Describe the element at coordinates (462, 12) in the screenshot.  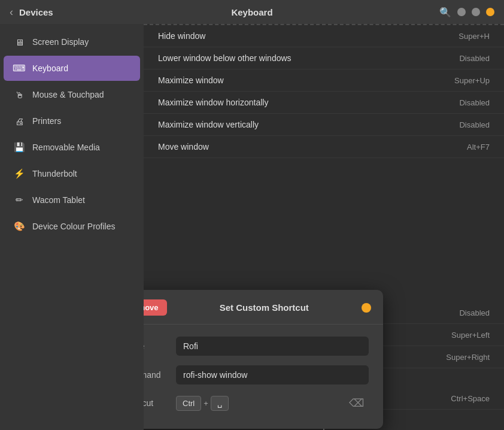
I see `minimize-button` at that location.